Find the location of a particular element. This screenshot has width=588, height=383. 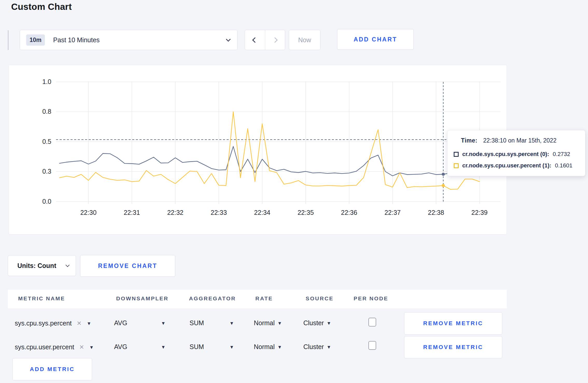

x-axis-label: 22:30 is located at coordinates (88, 212).